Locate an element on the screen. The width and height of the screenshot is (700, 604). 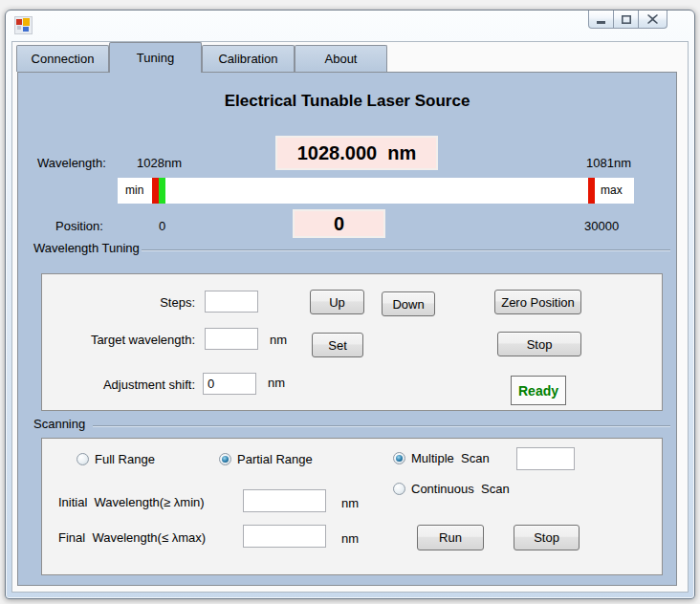
steps-label: Steps: is located at coordinates (138, 302).